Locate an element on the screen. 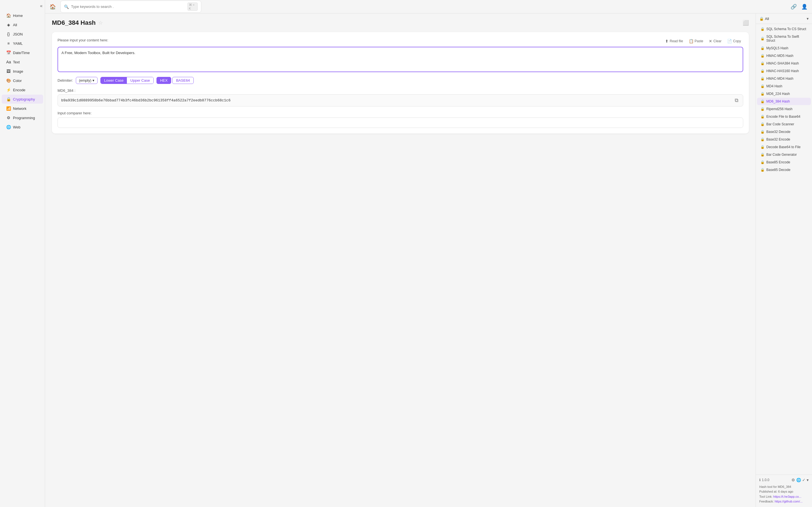 Image resolution: width=812 pixels, height=507 pixels. sidebar-item-json: {}JSON is located at coordinates (22, 34).